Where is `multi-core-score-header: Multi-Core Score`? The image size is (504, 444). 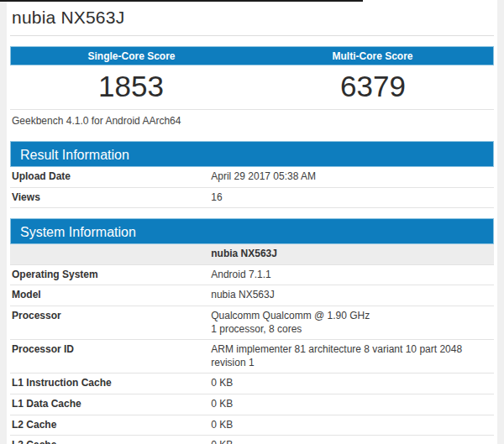
multi-core-score-header: Multi-Core Score is located at coordinates (373, 56).